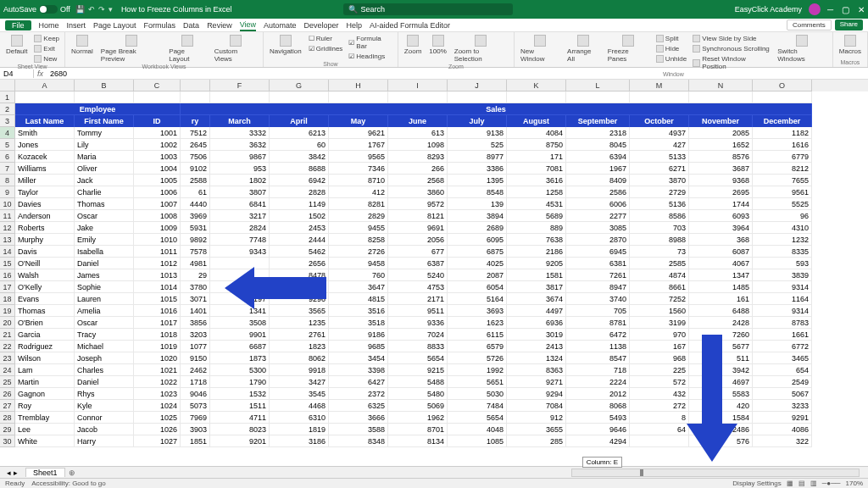 The image size is (868, 488). What do you see at coordinates (598, 275) in the screenshot?
I see `cell: 7261` at bounding box center [598, 275].